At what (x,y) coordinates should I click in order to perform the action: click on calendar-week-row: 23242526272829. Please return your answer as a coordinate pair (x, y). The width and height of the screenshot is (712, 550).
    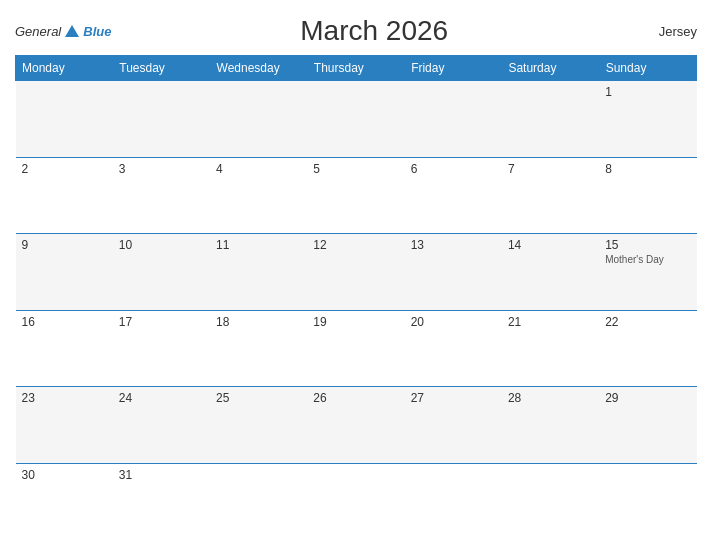
    Looking at the image, I should click on (356, 426).